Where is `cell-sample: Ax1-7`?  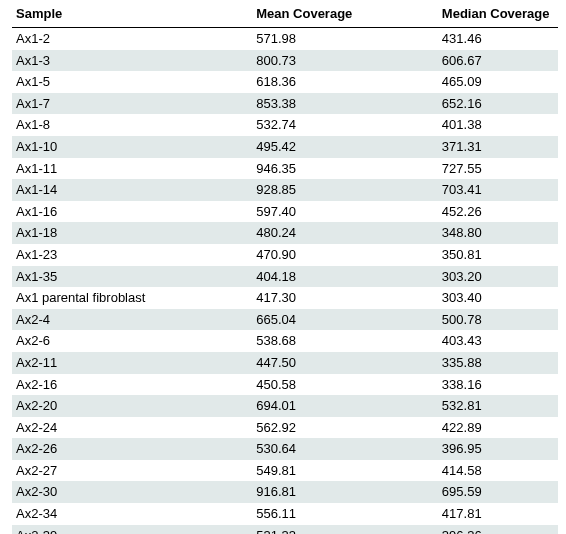
cell-sample: Ax1-7 is located at coordinates (132, 104).